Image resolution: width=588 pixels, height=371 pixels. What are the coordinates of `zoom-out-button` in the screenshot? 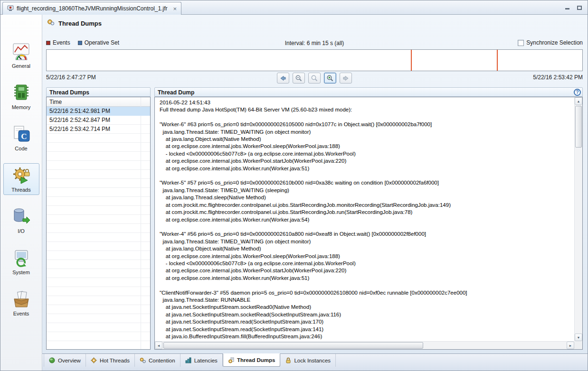 It's located at (299, 78).